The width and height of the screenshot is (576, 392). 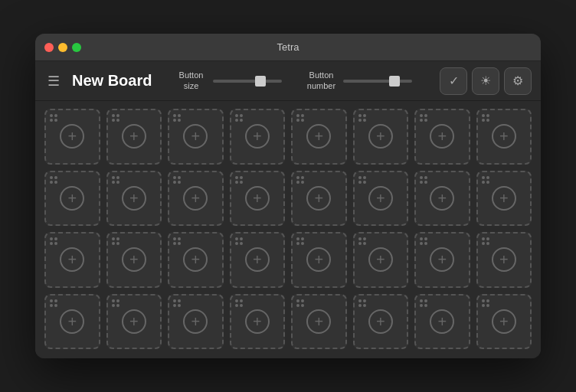 What do you see at coordinates (260, 81) in the screenshot?
I see `button-size-thumb` at bounding box center [260, 81].